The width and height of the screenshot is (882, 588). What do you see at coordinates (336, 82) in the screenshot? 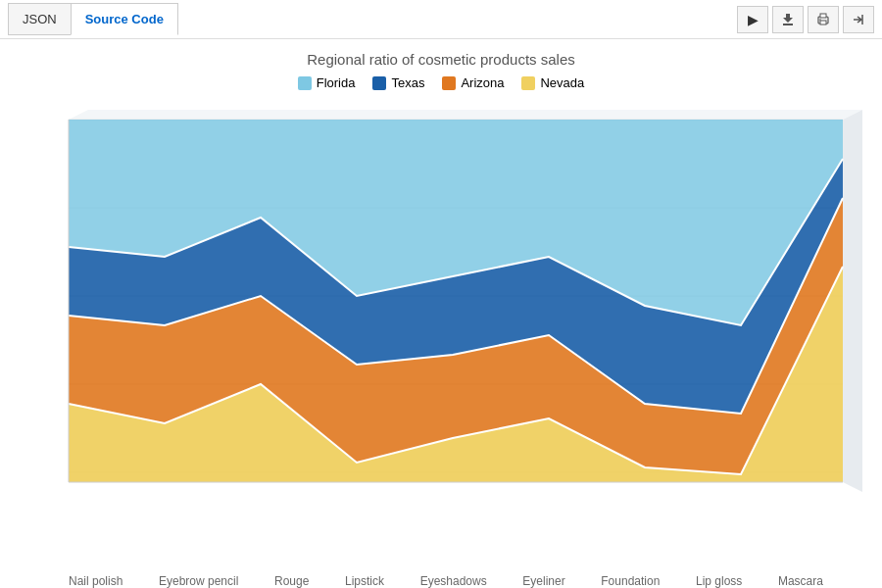
I see `legend-label: Florida` at bounding box center [336, 82].